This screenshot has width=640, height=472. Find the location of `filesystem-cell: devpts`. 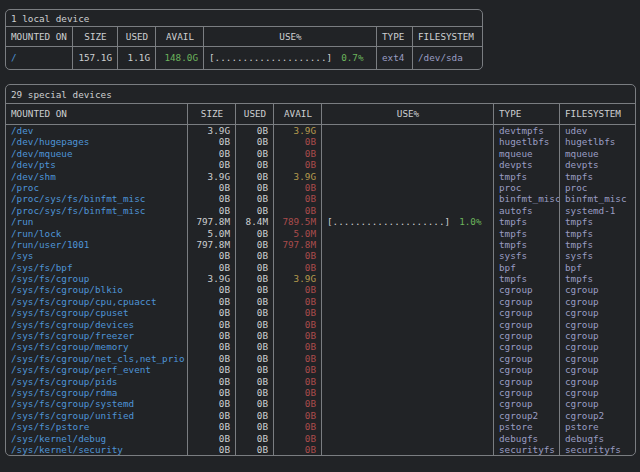

filesystem-cell: devpts is located at coordinates (598, 164).